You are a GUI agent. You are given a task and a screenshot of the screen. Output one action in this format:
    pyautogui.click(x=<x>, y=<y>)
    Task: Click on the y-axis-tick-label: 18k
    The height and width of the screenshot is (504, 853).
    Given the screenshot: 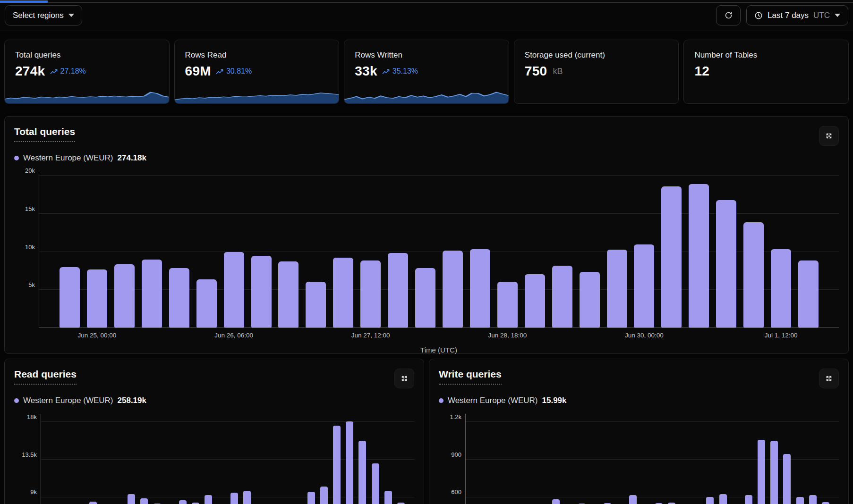 What is the action you would take?
    pyautogui.click(x=32, y=417)
    